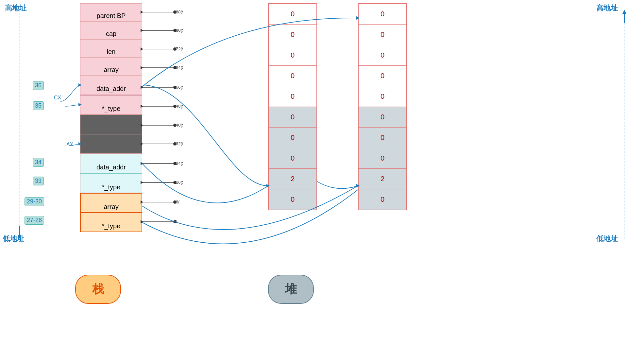 The image size is (644, 363). I want to click on heap2-cell-8: 2, so click(382, 179).